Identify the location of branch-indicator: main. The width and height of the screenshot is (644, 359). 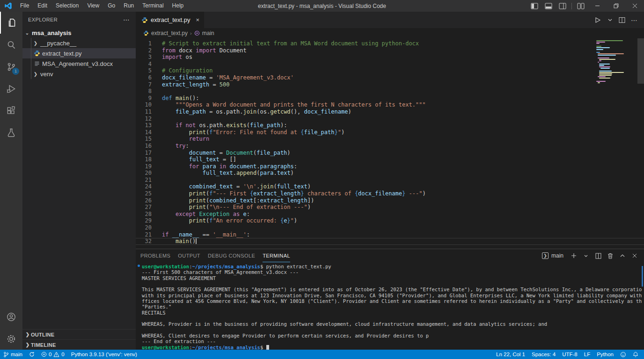
(13, 354).